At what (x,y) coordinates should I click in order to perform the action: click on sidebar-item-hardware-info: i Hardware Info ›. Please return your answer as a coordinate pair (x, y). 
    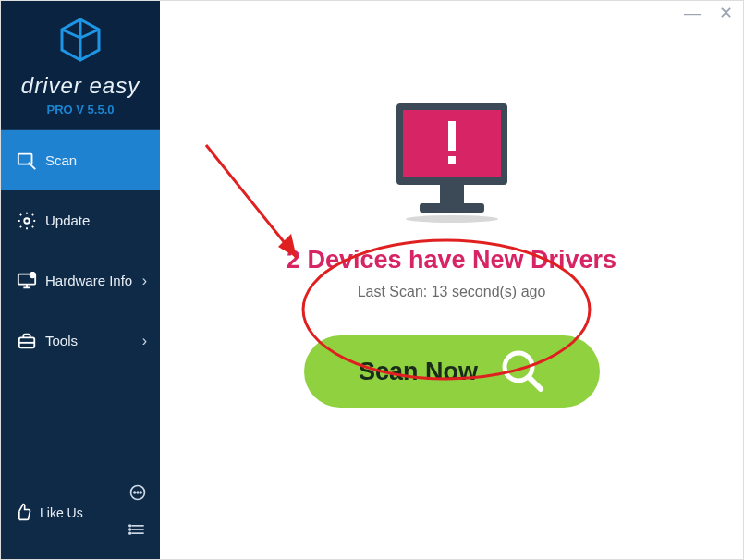
    Looking at the image, I should click on (80, 281).